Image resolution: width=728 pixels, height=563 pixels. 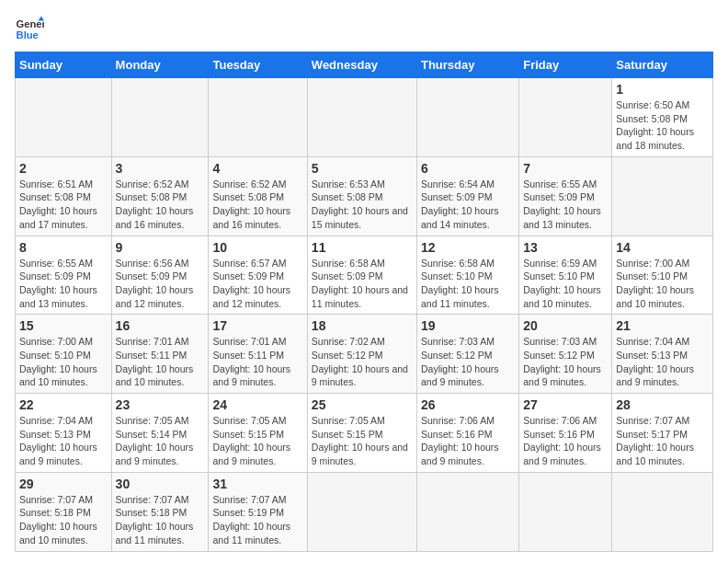 What do you see at coordinates (362, 204) in the screenshot?
I see `day-info: Sunrise: 6:53 AM Sunset: 5:08 PM Dayligh…` at bounding box center [362, 204].